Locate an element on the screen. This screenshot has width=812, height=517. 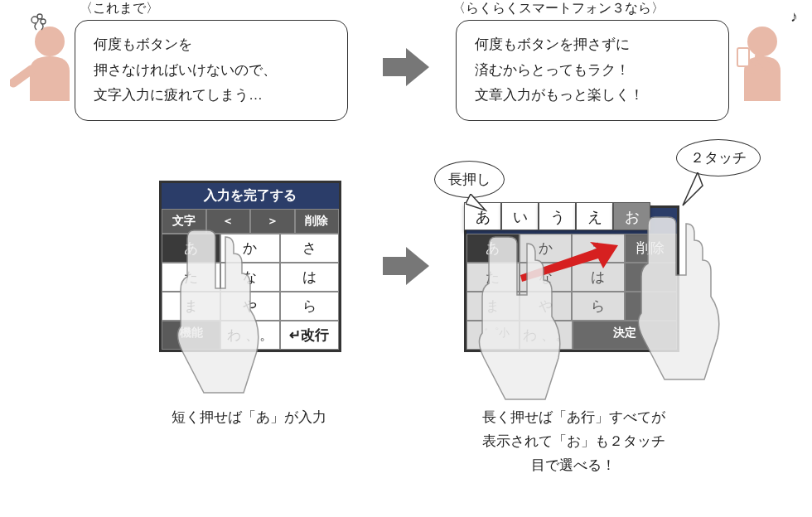
heading-before: 〈これまで〉 is located at coordinates (119, 8).